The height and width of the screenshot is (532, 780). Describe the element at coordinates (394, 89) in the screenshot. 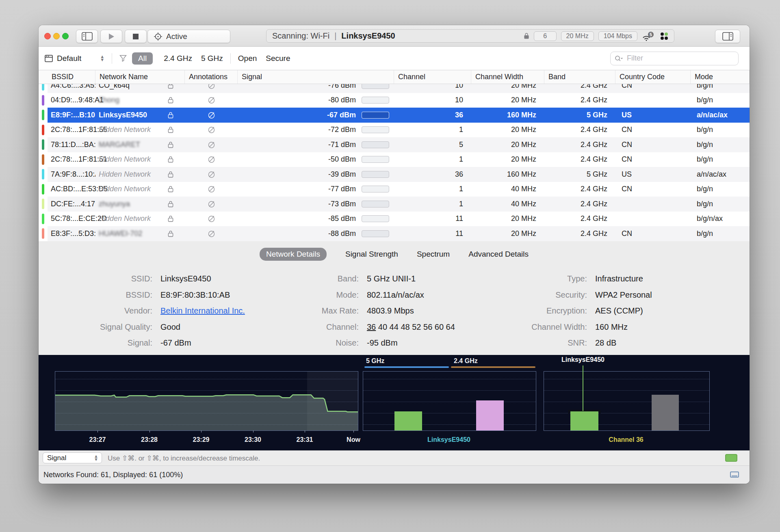

I see `table-row: A4:C6:...3:A5:ECCO_k64q-76 dBm1020 MHz2.…` at that location.